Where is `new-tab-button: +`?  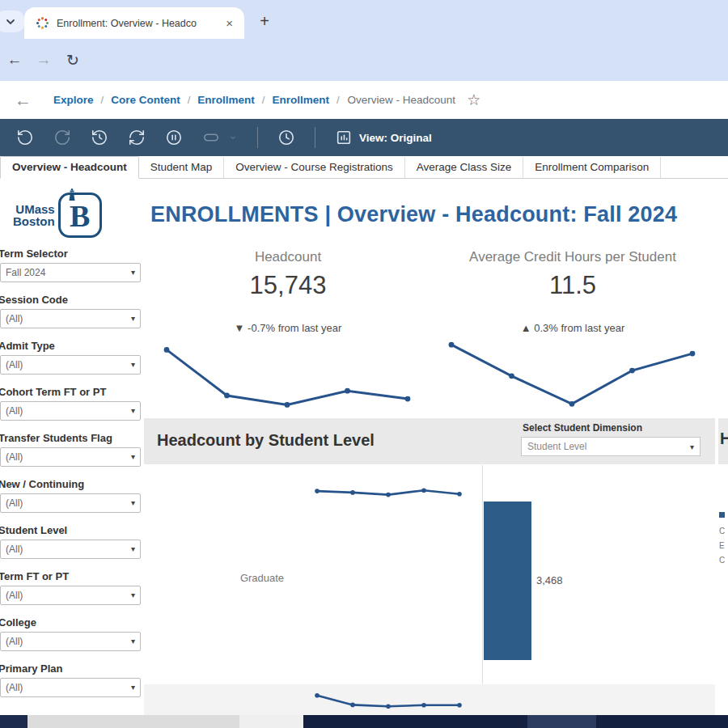 new-tab-button: + is located at coordinates (265, 22).